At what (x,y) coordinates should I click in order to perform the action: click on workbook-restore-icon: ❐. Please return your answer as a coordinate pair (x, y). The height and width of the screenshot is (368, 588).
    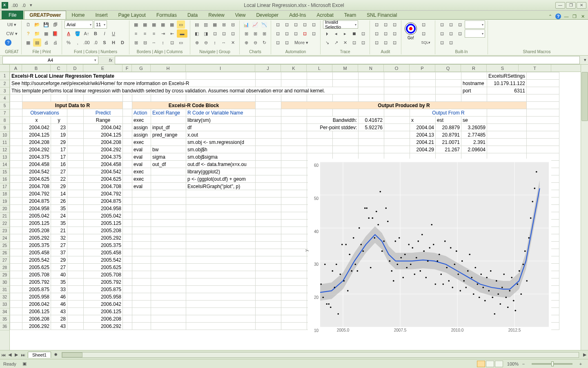
    Looking at the image, I should click on (575, 16).